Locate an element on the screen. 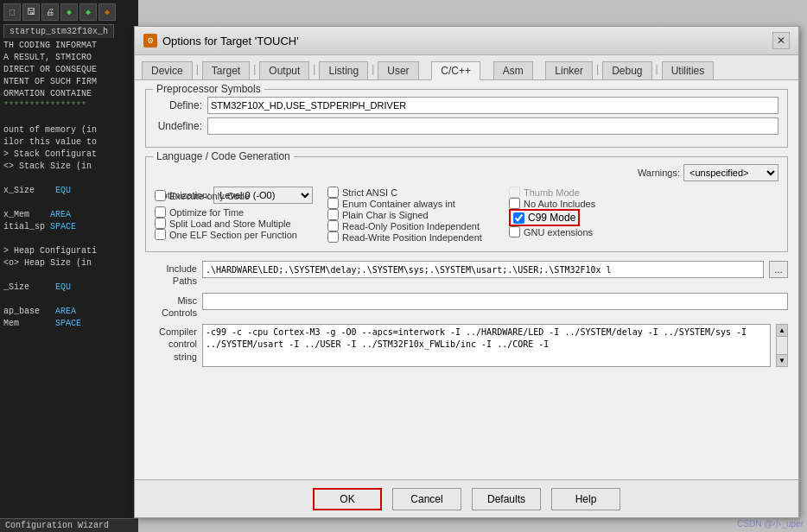 The image size is (807, 532). cb-enum-container: Enum Container always int is located at coordinates (418, 204).